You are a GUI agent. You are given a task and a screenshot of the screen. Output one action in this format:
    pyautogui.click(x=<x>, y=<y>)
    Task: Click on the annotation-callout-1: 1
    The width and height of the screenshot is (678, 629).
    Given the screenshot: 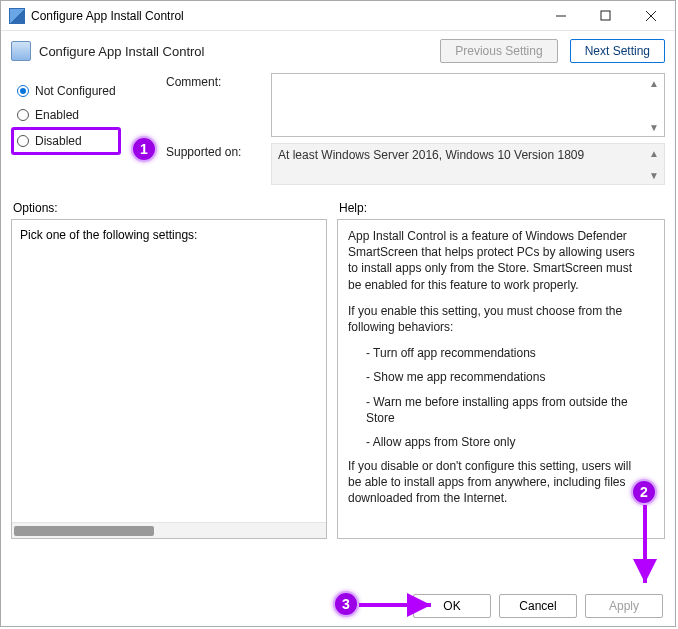 What is the action you would take?
    pyautogui.click(x=144, y=149)
    